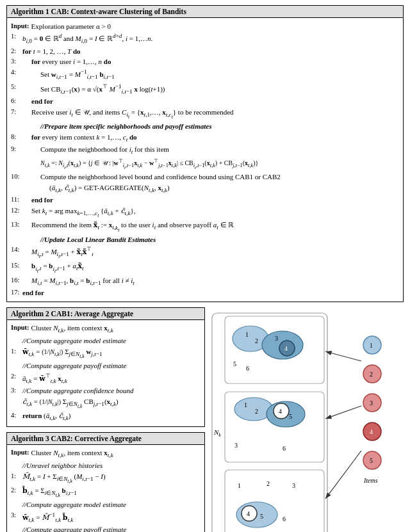 Image resolution: width=410 pixels, height=532 pixels. I want to click on algo1-line10-num: 10:, so click(17, 177).